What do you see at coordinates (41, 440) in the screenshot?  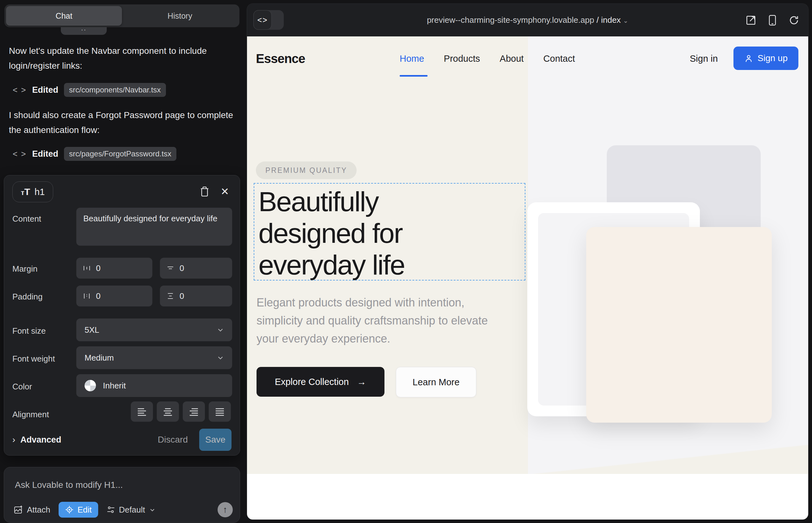 I see `advanced-toggle: Advanced` at bounding box center [41, 440].